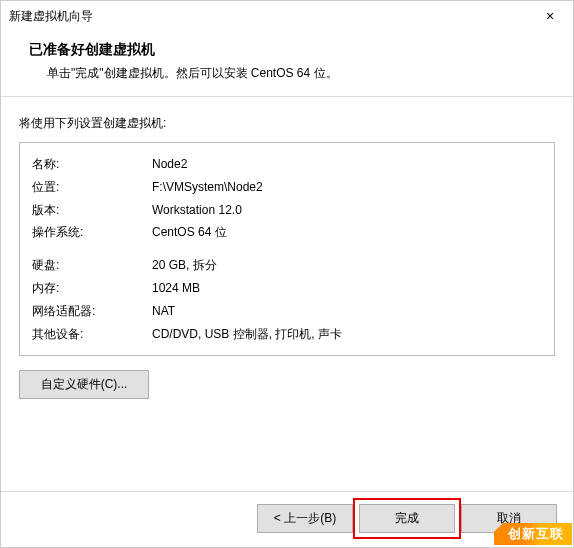 The image size is (574, 548). I want to click on value-version: Workstation 12.0, so click(347, 210).